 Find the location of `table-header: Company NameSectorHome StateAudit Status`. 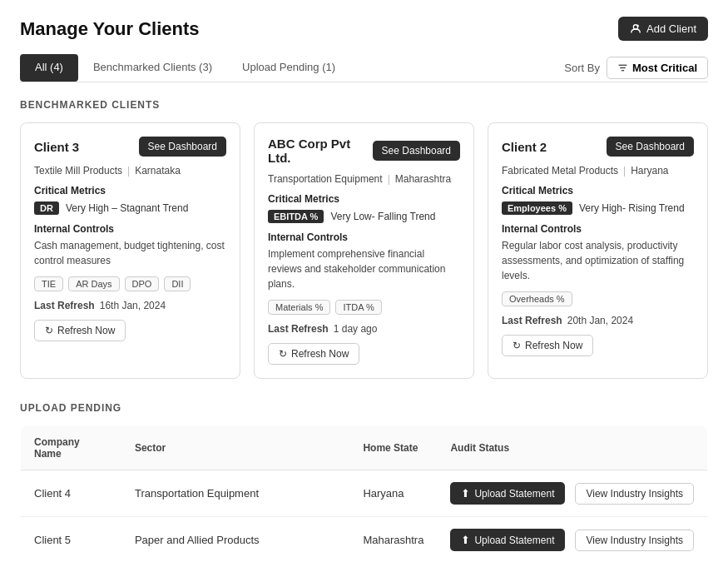

table-header: Company NameSectorHome StateAudit Status is located at coordinates (364, 448).